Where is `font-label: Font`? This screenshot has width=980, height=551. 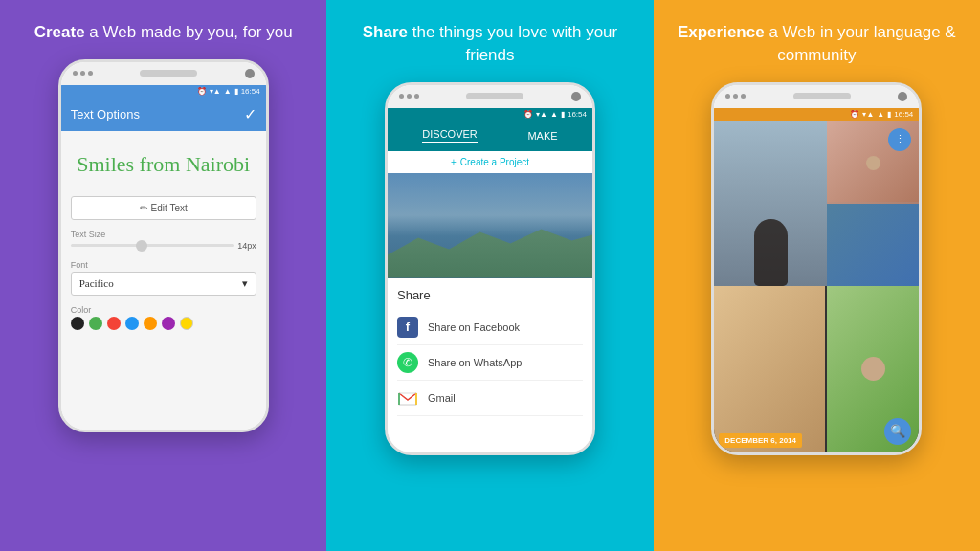 font-label: Font is located at coordinates (164, 265).